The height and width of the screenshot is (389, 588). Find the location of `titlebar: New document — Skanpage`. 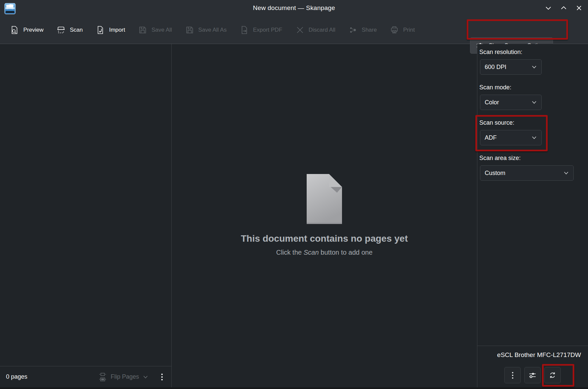

titlebar: New document — Skanpage is located at coordinates (294, 8).